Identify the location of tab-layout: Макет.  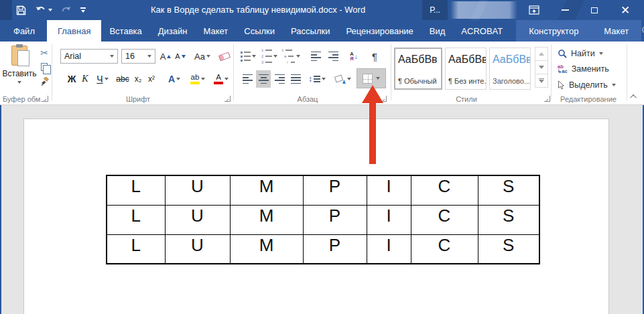
(216, 31).